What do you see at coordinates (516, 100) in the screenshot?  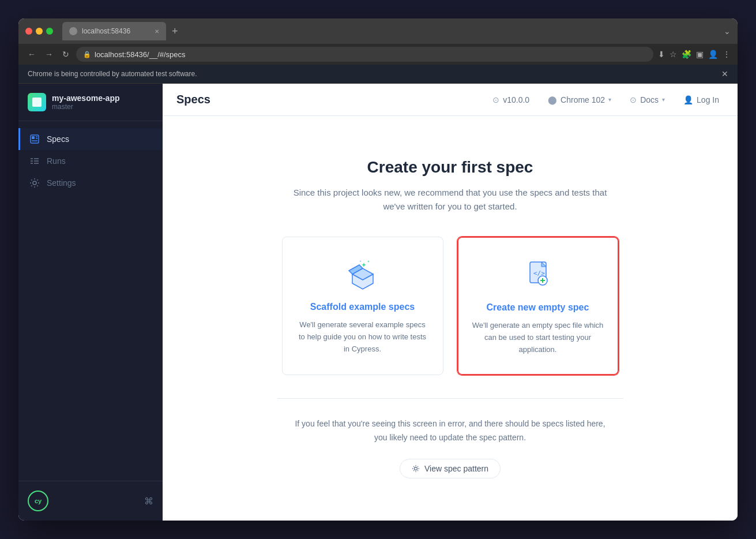 I see `version-label: v10.0.0` at bounding box center [516, 100].